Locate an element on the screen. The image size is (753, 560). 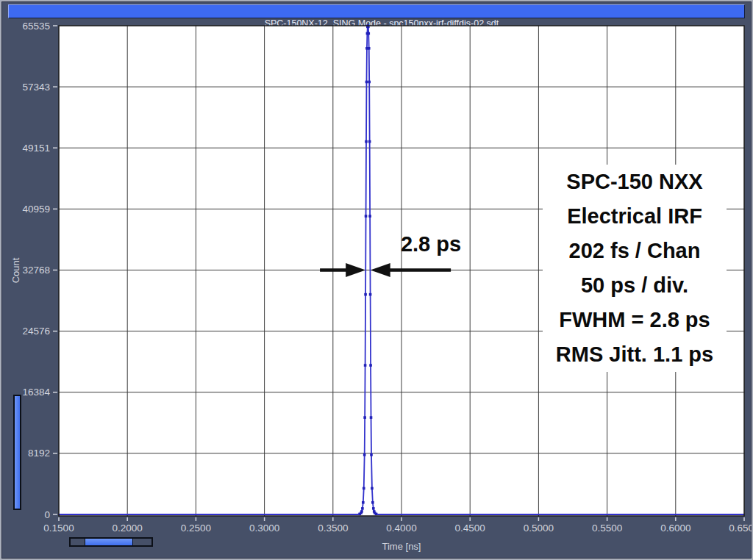
x-tick-label: 0.6000 is located at coordinates (675, 528).